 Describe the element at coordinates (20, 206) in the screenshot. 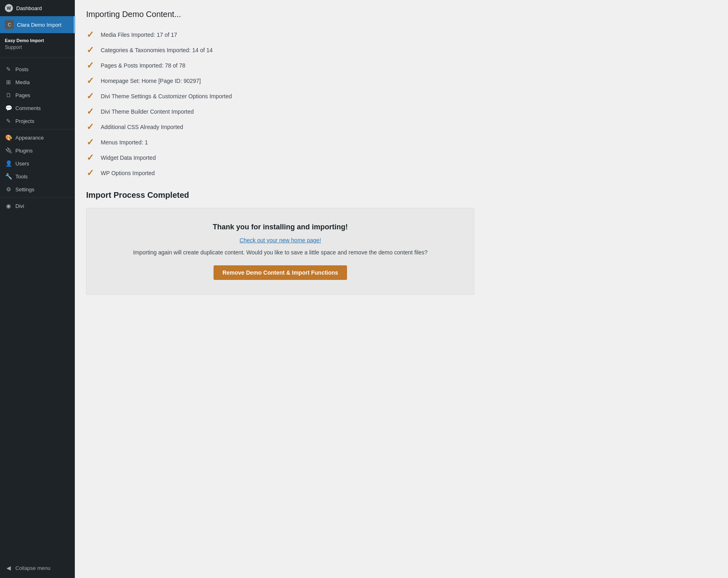

I see `divi-label: Divi` at that location.